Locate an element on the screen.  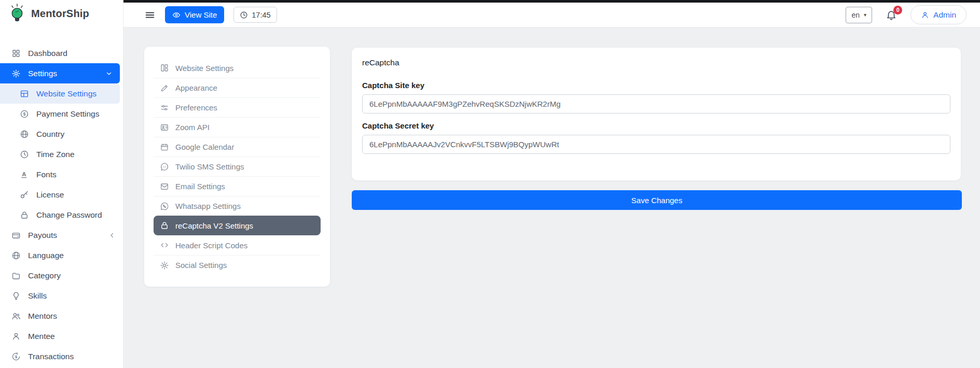
sidebar-item-mentors: Mentors is located at coordinates (61, 316).